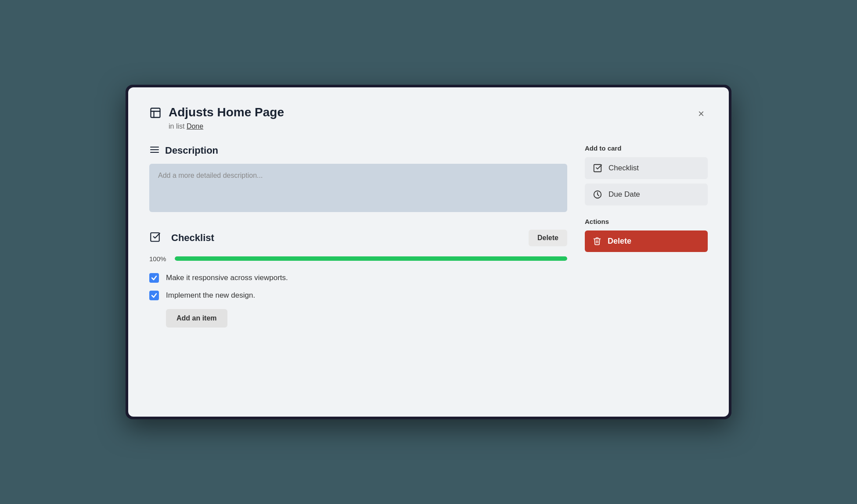 Image resolution: width=857 pixels, height=504 pixels. What do you see at coordinates (191, 151) in the screenshot?
I see `description-title: Description` at bounding box center [191, 151].